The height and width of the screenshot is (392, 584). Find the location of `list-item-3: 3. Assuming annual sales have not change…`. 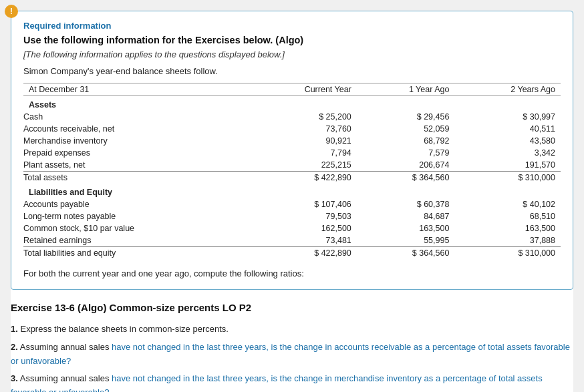

list-item-3: 3. Assuming annual sales have not change… is located at coordinates (292, 382).